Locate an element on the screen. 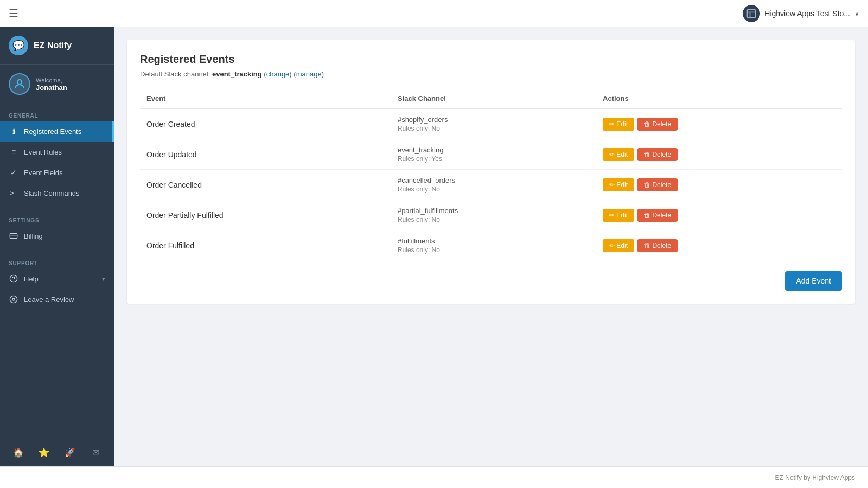 This screenshot has height=488, width=868. page-title: Registered Events is located at coordinates (491, 60).